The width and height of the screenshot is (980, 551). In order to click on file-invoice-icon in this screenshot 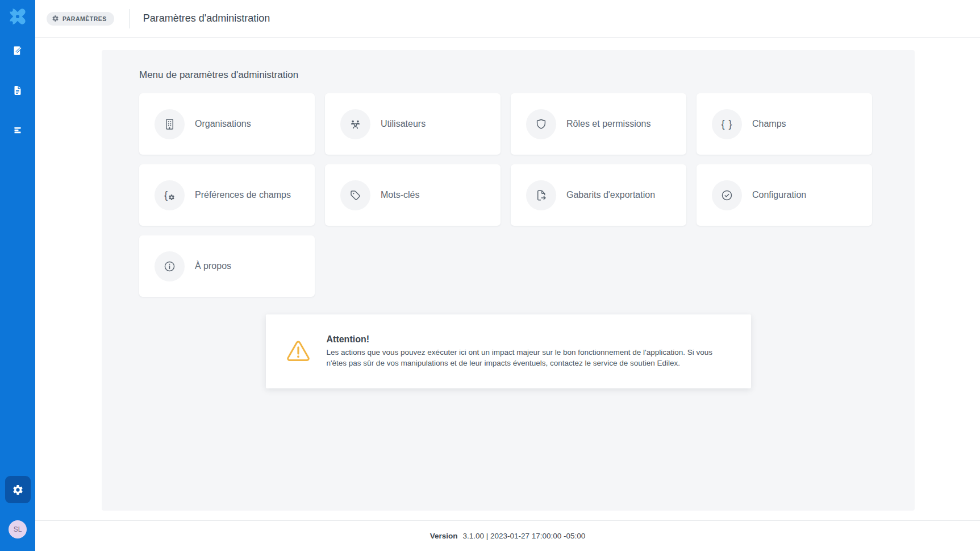, I will do `click(18, 90)`.